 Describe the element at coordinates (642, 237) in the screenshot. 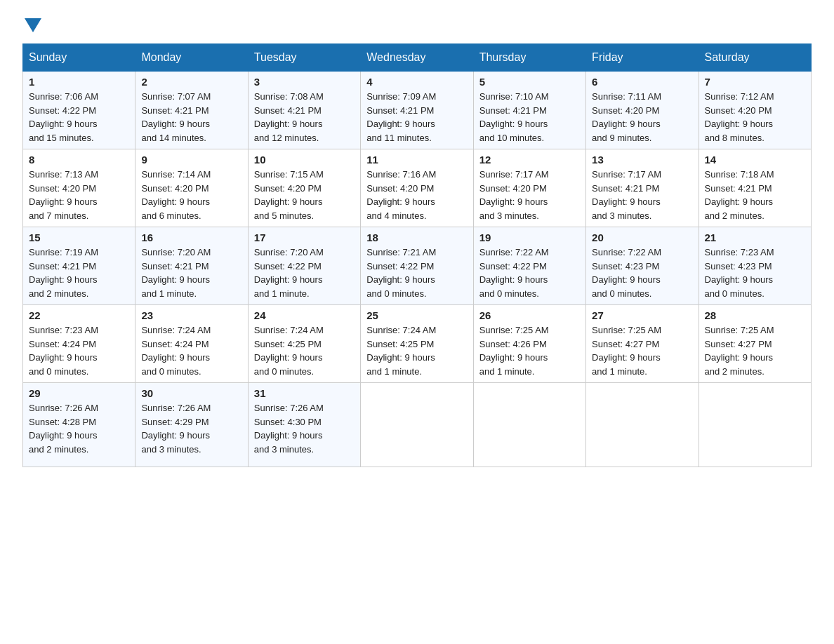

I see `day-number: 20` at that location.